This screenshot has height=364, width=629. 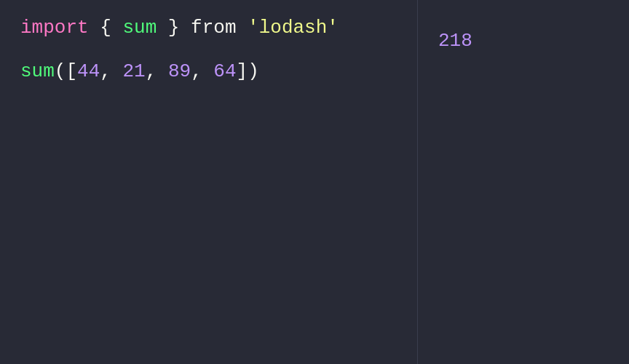 I want to click on num1: 44, so click(x=89, y=72).